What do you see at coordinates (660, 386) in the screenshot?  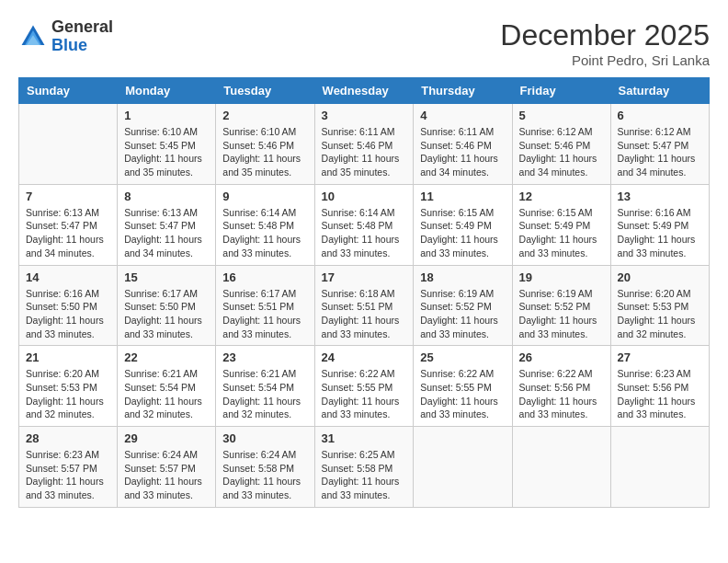 I see `table-row: 27 Sunrise: 6:23 AMSunset: 5:56 PMDaylig…` at bounding box center [660, 386].